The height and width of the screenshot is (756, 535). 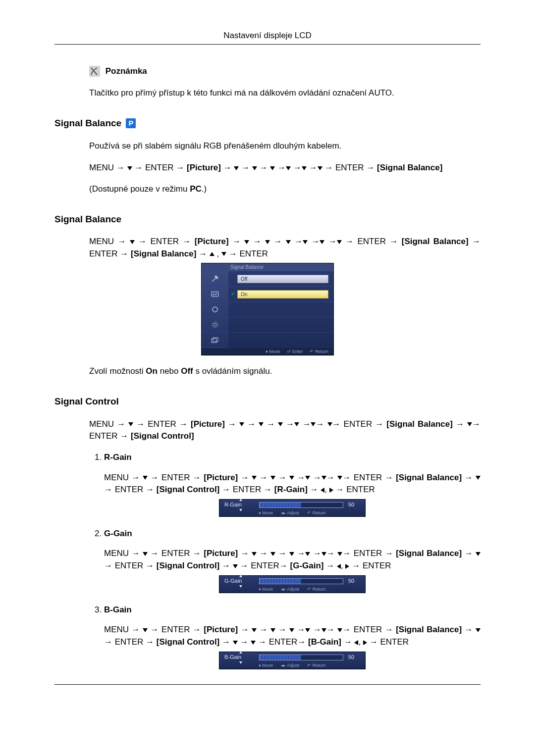 I want to click on osd-title: Signal Balance, so click(x=268, y=267).